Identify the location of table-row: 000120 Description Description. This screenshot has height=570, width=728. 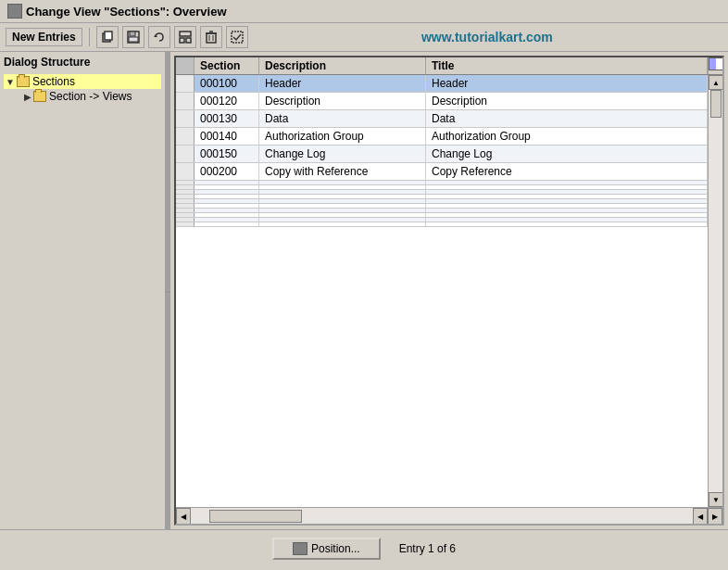
(442, 102).